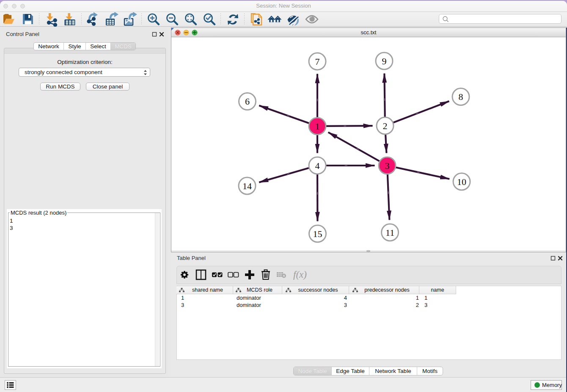 This screenshot has width=567, height=392. What do you see at coordinates (317, 62) in the screenshot?
I see `svg-text: 7` at bounding box center [317, 62].